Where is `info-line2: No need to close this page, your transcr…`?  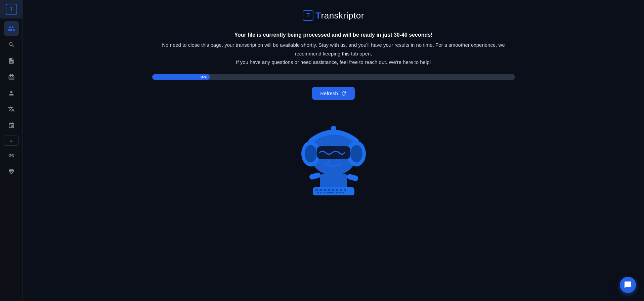 info-line2: No need to close this page, your transcr… is located at coordinates (334, 49).